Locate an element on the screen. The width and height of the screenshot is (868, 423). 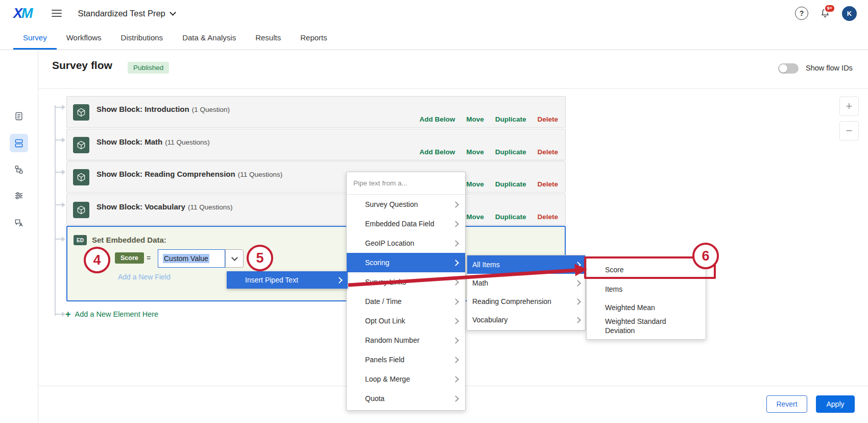
submenu-item-math: Math is located at coordinates (526, 283).